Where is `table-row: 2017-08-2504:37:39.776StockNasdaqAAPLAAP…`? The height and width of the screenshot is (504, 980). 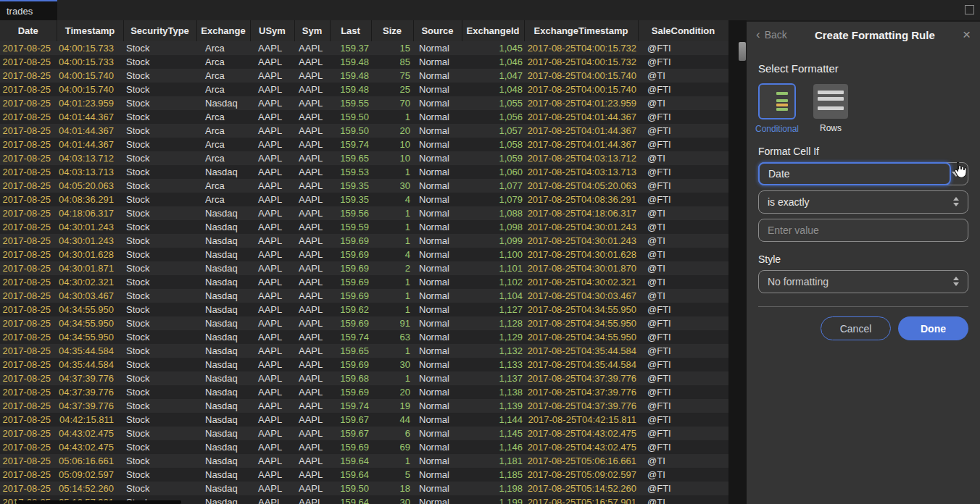 table-row: 2017-08-2504:37:39.776StockNasdaqAAPLAAP… is located at coordinates (364, 406).